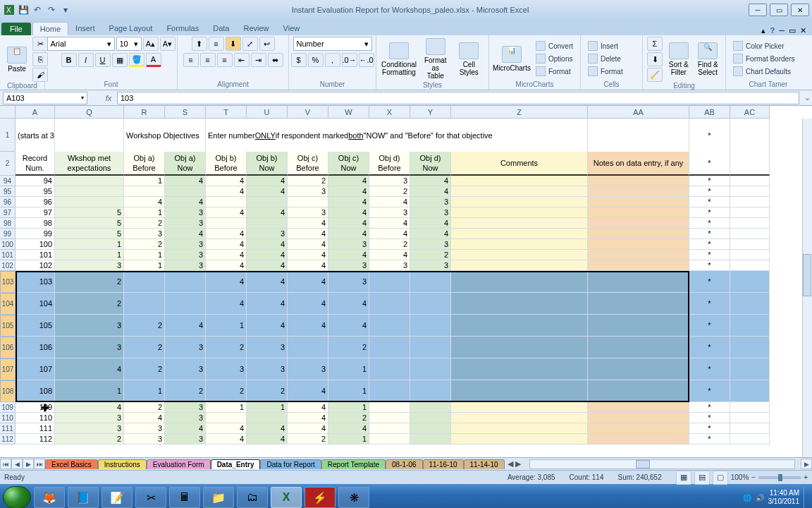 Image resolution: width=812 pixels, height=508 pixels. I want to click on mc-format-button: Format, so click(554, 71).